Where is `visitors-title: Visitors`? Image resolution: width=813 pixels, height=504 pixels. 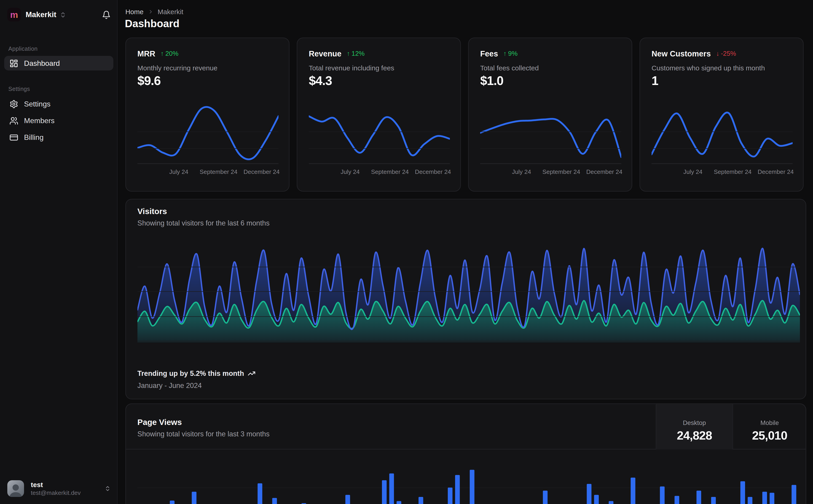
visitors-title: Visitors is located at coordinates (152, 211).